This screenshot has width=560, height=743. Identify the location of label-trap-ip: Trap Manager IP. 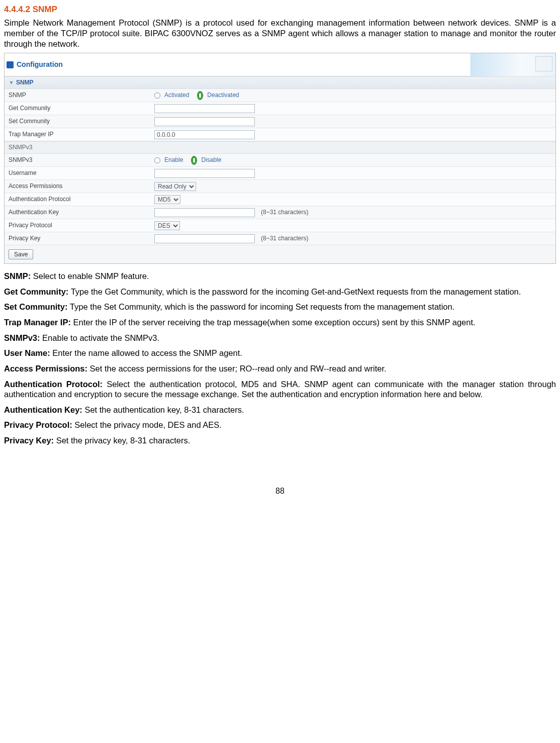
(81, 135).